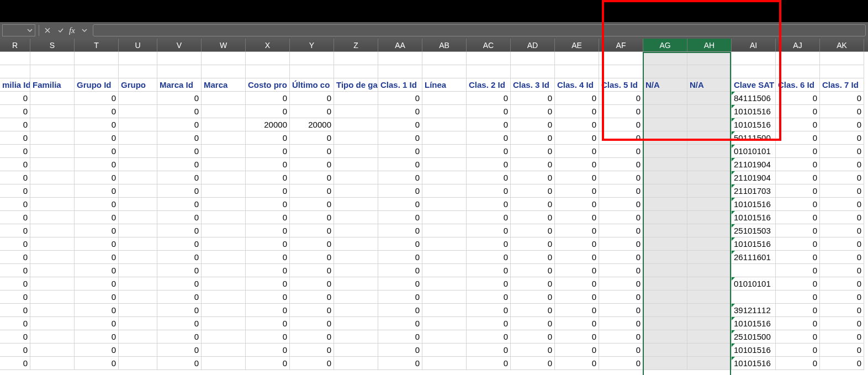 The height and width of the screenshot is (375, 868). What do you see at coordinates (754, 244) in the screenshot?
I see `cell: 10101516` at bounding box center [754, 244].